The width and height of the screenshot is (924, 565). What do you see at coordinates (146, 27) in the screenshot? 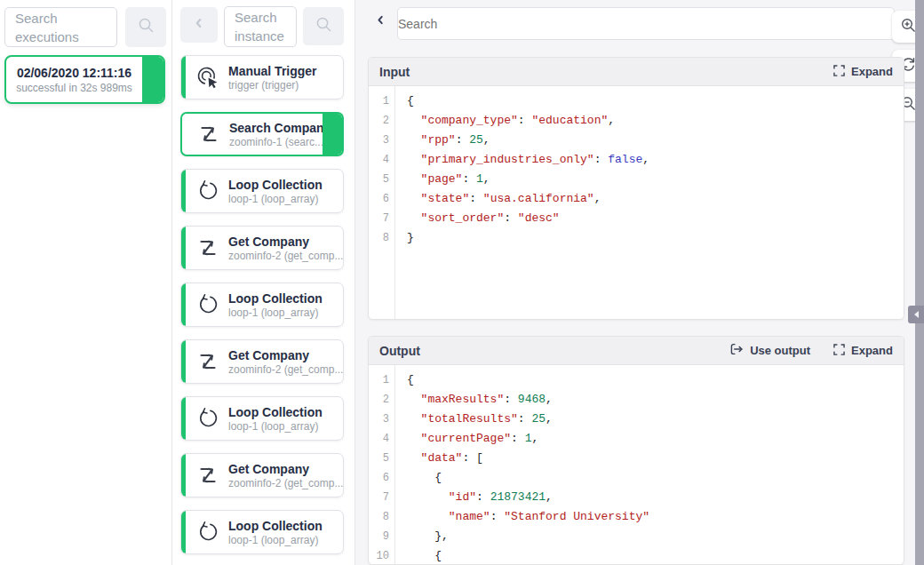
I see `search-executions-button` at bounding box center [146, 27].